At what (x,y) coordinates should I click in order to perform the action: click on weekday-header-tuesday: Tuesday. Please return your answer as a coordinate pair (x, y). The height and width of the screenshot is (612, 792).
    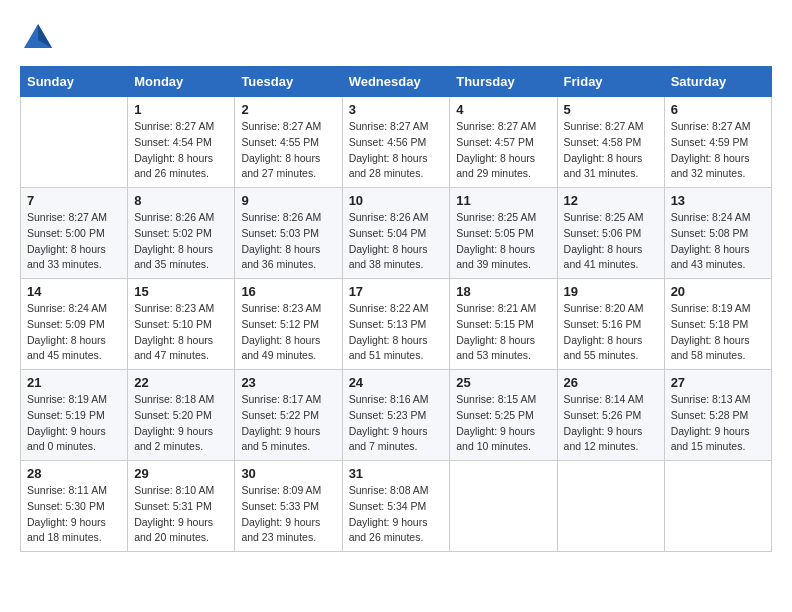
    Looking at the image, I should click on (288, 82).